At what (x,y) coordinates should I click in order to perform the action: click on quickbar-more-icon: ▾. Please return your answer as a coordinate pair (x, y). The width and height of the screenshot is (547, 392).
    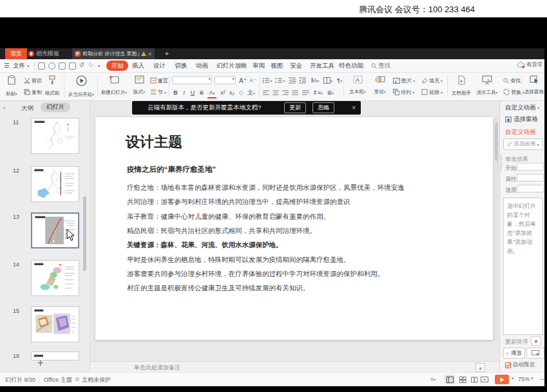
    Looking at the image, I should click on (99, 66).